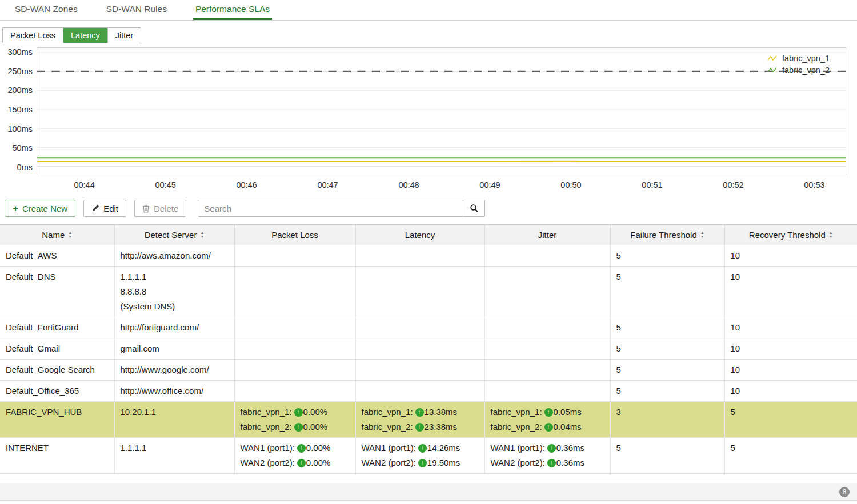 The height and width of the screenshot is (504, 857). What do you see at coordinates (105, 208) in the screenshot?
I see `edit-button: Edit` at bounding box center [105, 208].